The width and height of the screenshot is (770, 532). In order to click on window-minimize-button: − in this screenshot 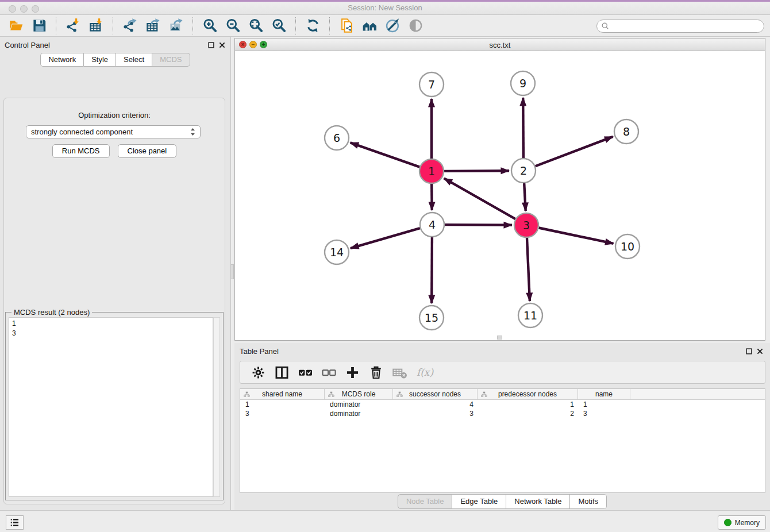, I will do `click(253, 45)`.